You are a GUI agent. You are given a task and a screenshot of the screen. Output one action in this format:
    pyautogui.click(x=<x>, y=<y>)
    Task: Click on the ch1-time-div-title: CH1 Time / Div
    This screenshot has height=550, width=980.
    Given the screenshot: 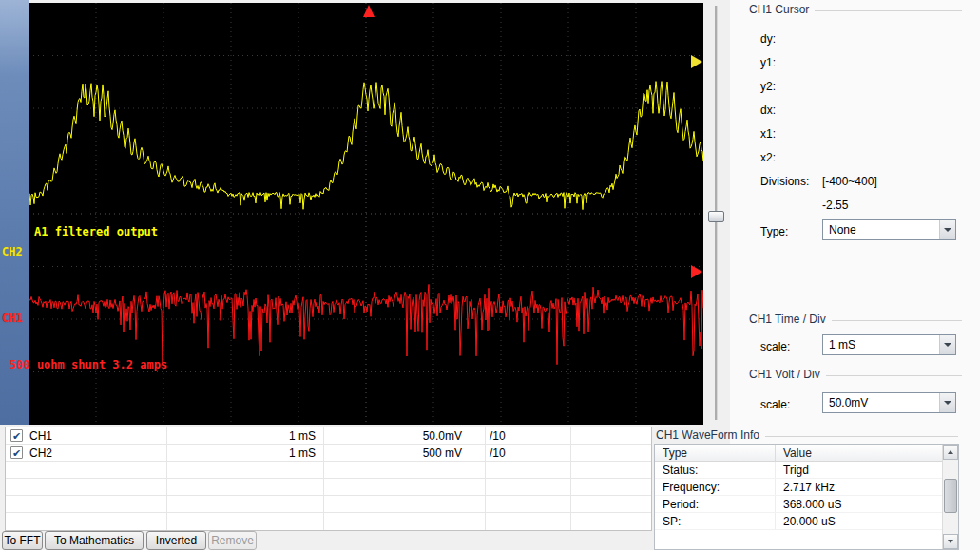 What is the action you would take?
    pyautogui.click(x=787, y=319)
    